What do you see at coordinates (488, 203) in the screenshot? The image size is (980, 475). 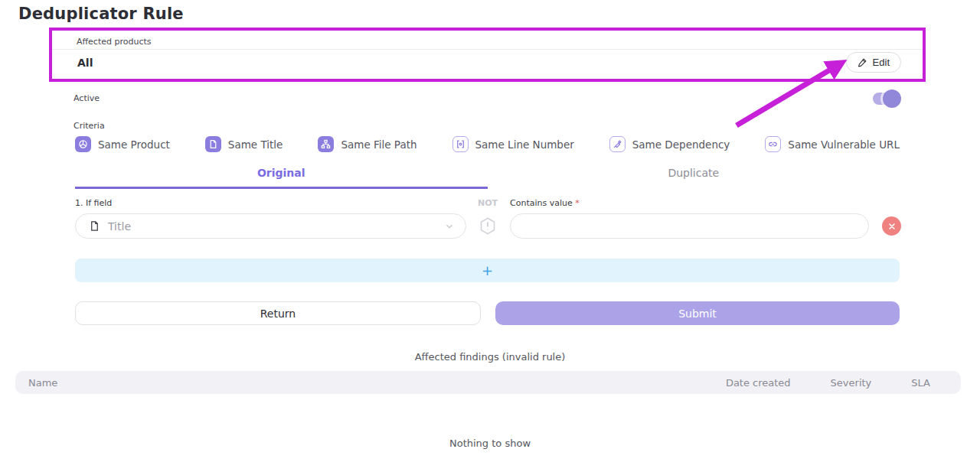 I see `not-label: NOT` at bounding box center [488, 203].